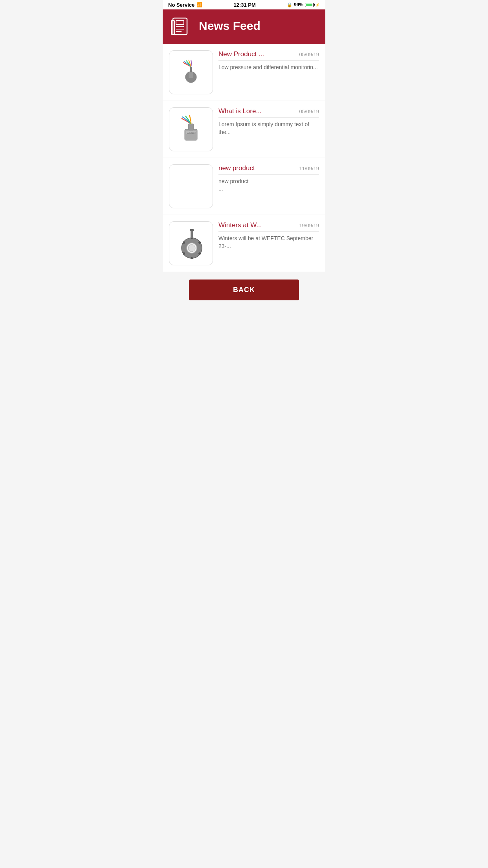 The width and height of the screenshot is (488, 868). What do you see at coordinates (257, 225) in the screenshot?
I see `feed-title-4: Winters at W...` at bounding box center [257, 225].